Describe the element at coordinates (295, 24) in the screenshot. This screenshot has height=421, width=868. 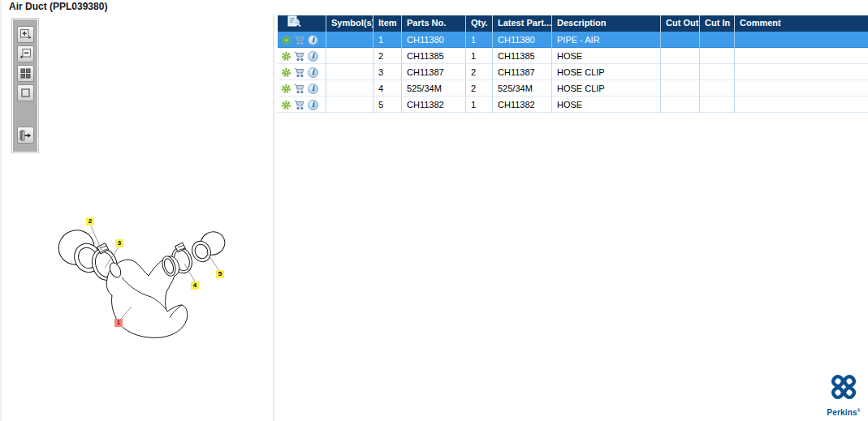
I see `part-search-icon` at that location.